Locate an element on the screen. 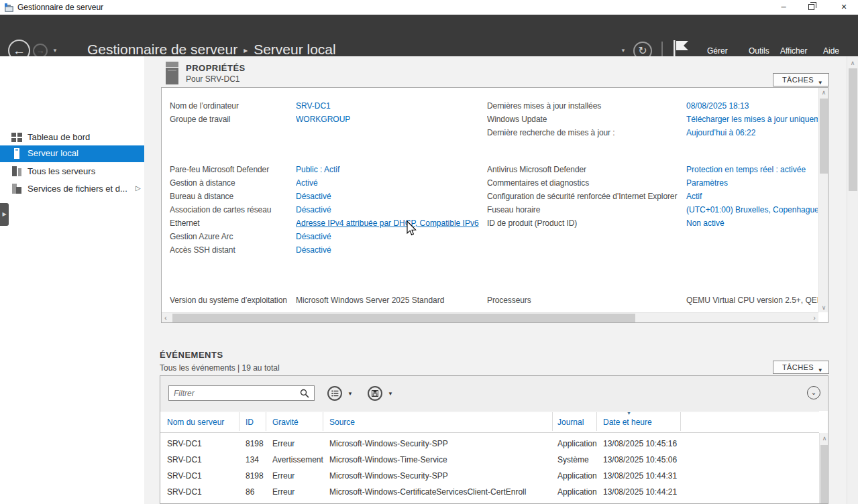  breadcrumb-root: Gestionnaire de serveur is located at coordinates (162, 50).